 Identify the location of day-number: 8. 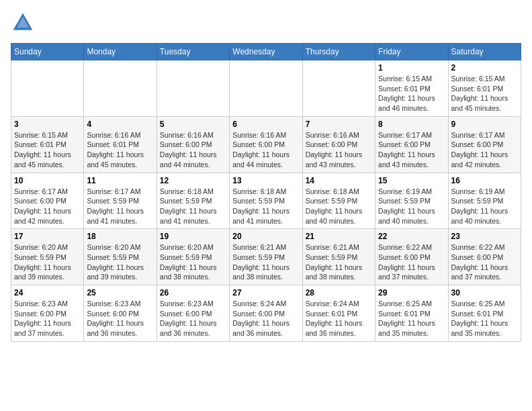
(411, 124).